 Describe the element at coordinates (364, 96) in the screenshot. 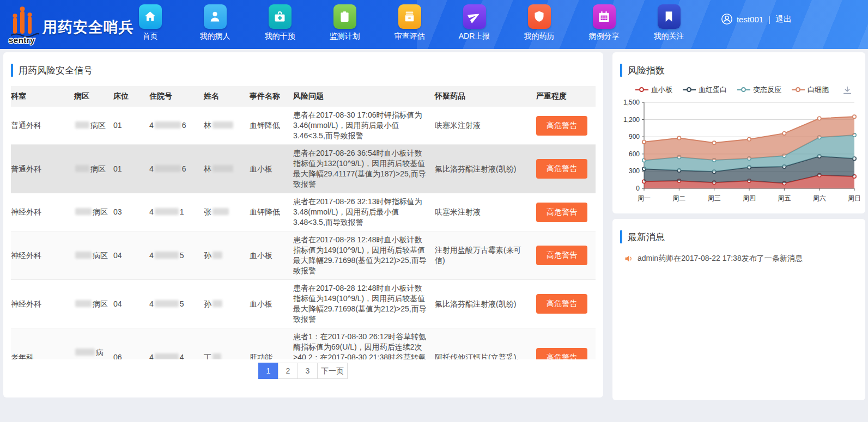

I see `column-header: 风险问题` at that location.